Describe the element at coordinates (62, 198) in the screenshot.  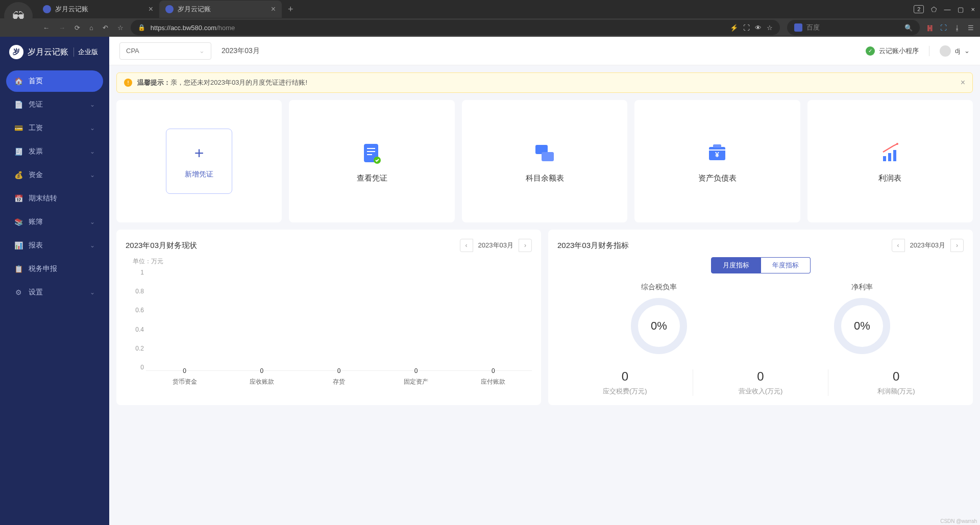
I see `menu-label: 期末结转` at that location.